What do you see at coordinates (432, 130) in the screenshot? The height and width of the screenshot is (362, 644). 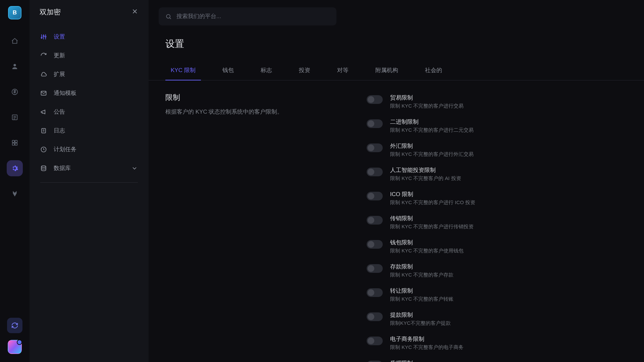 I see `restriction-subtitle: 限制 KYC 不完整的客户进行二元交易` at bounding box center [432, 130].